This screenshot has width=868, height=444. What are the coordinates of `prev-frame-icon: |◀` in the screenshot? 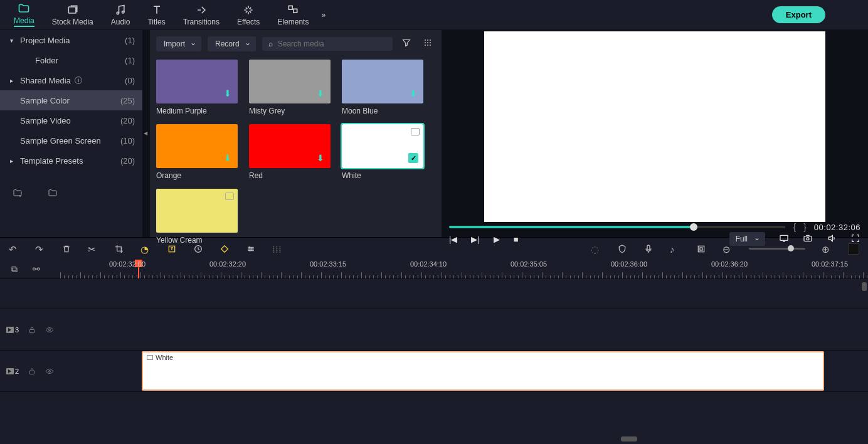 It's located at (453, 240).